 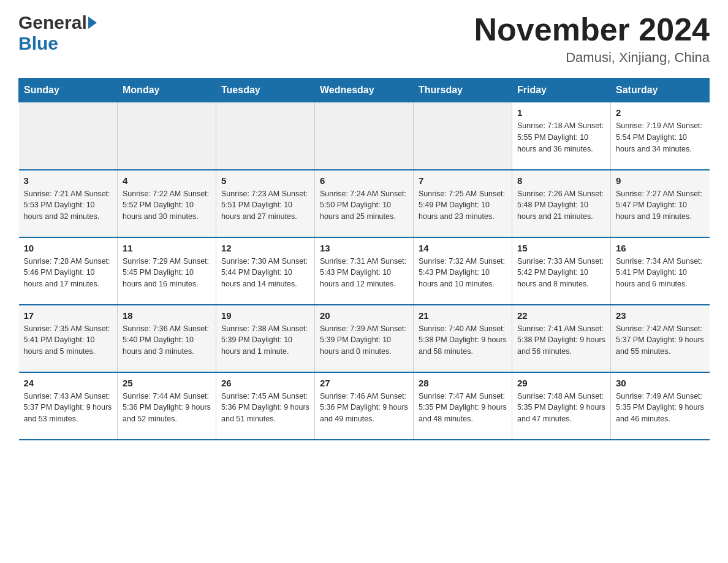 I want to click on logo-arrow-icon, so click(x=93, y=23).